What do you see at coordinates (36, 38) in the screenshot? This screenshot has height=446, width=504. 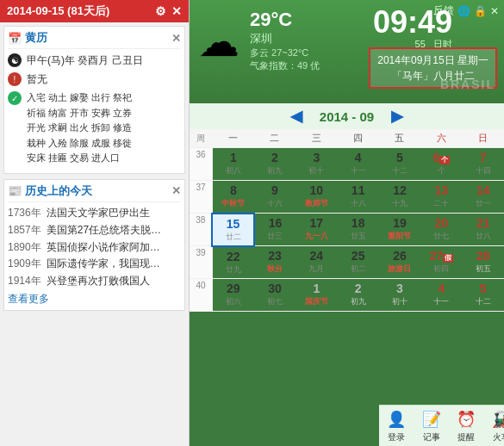 I see `huang-li-title-label: 黄历` at bounding box center [36, 38].